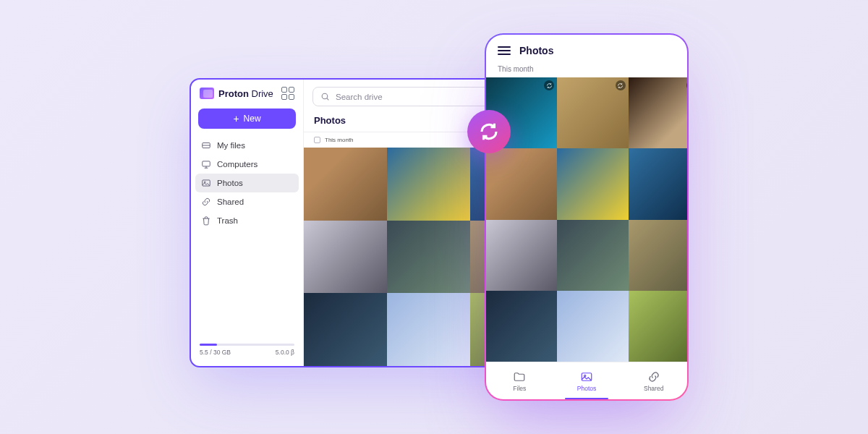 This screenshot has height=434, width=868. What do you see at coordinates (587, 71) in the screenshot?
I see `mobile-subtitle: This month` at bounding box center [587, 71].